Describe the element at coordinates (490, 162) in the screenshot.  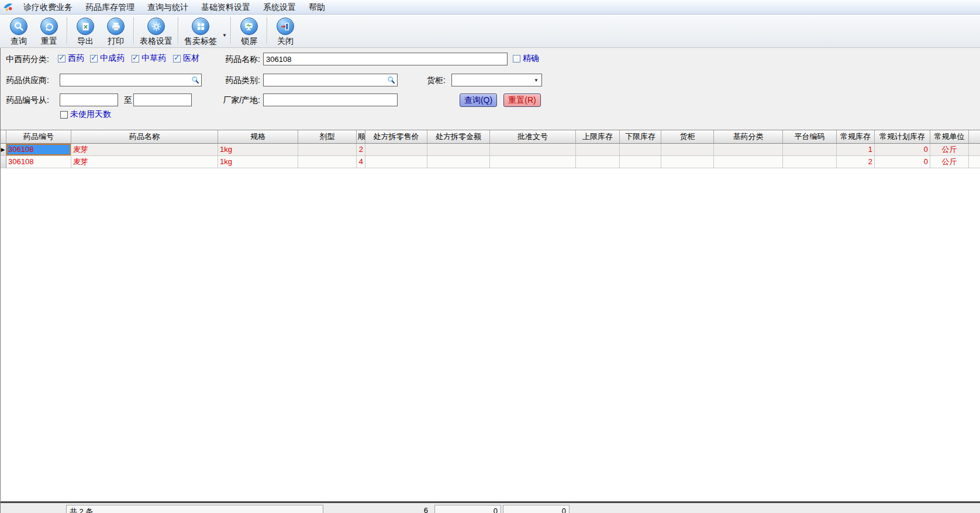
I see `table-row: 306108麦芽1kg420公斤` at that location.